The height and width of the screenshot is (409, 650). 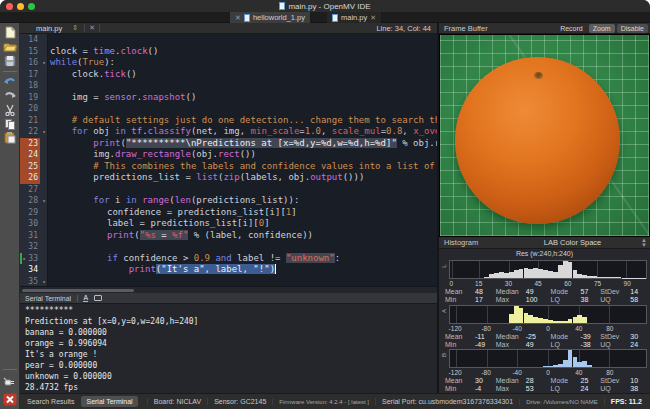 I want to click on code-line: 21 # default settings just do one detect…, so click(x=228, y=121).